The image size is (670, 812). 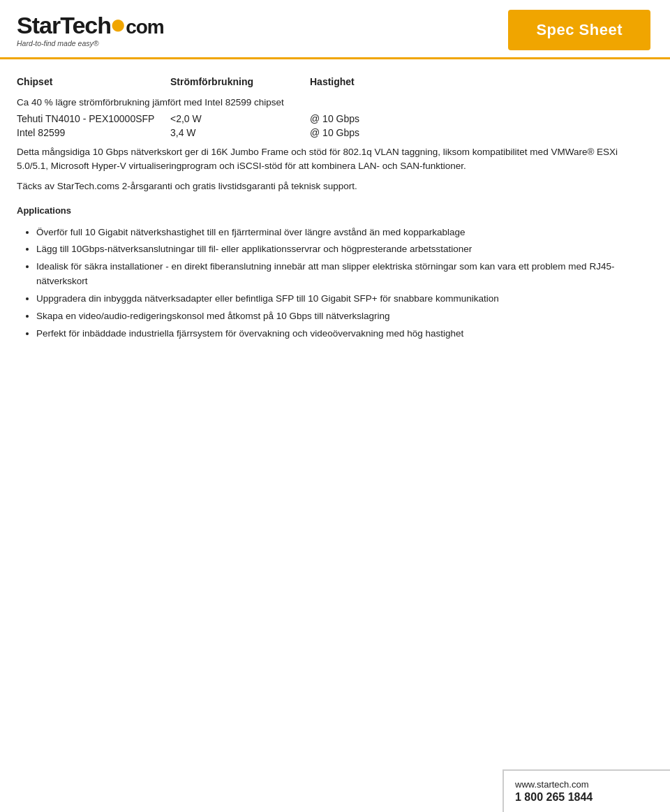 I want to click on applications-label: Applications, so click(x=334, y=211).